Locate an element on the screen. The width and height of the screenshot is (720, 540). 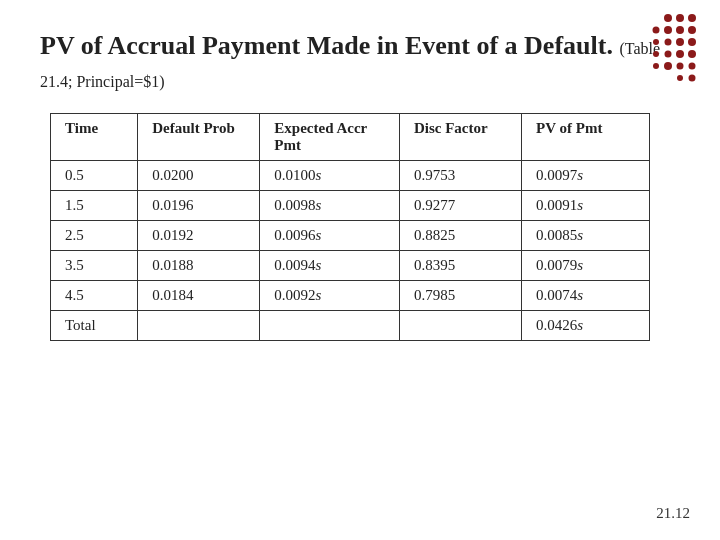
table-row: 0.50.02000.0100s0.97530.0097s is located at coordinates (350, 176).